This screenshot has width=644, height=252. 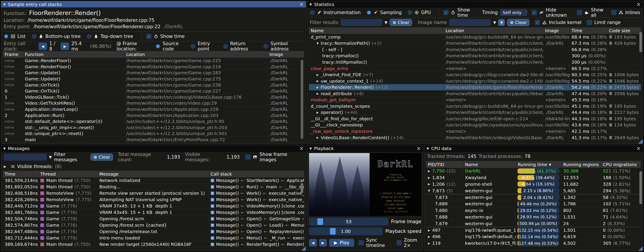 I want to click on column-header: PID/TID, so click(x=445, y=164).